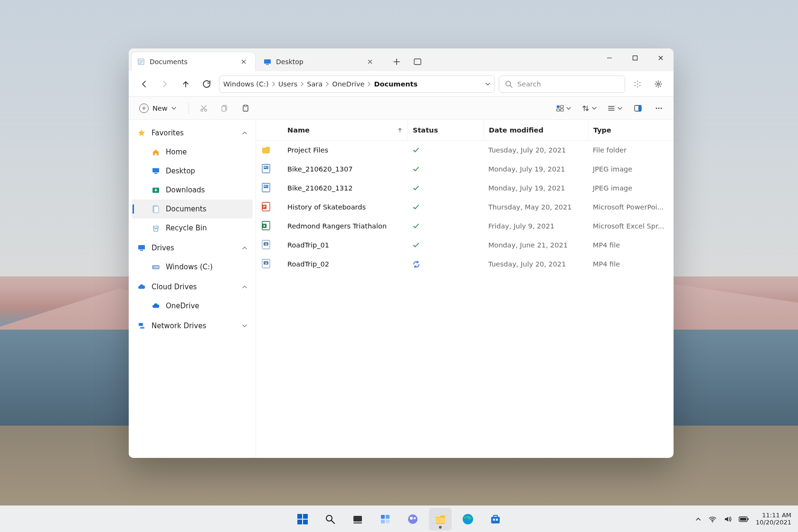 The image size is (798, 532). What do you see at coordinates (330, 519) in the screenshot?
I see `taskbar-search-button` at bounding box center [330, 519].